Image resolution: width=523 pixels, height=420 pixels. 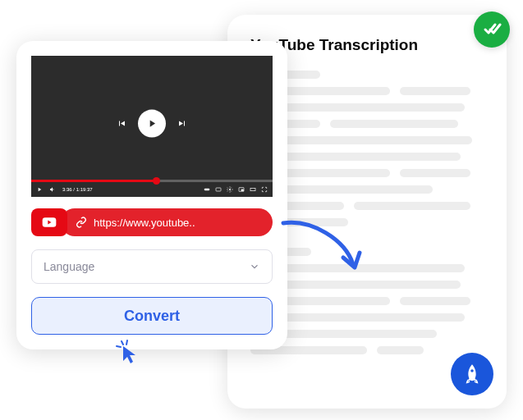 I want to click on volume-icon, so click(x=53, y=189).